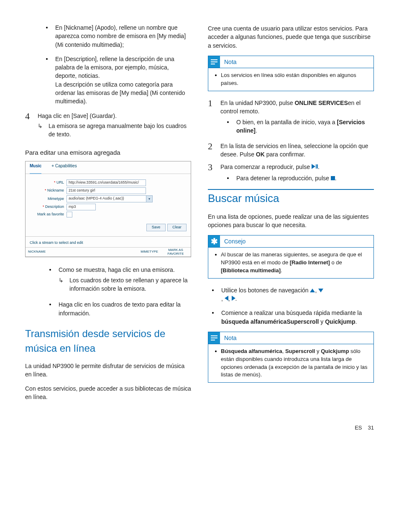 The width and height of the screenshot is (399, 532). What do you see at coordinates (108, 371) in the screenshot?
I see `para: La unidad NP3900 le permite disfrutar de…` at bounding box center [108, 371].